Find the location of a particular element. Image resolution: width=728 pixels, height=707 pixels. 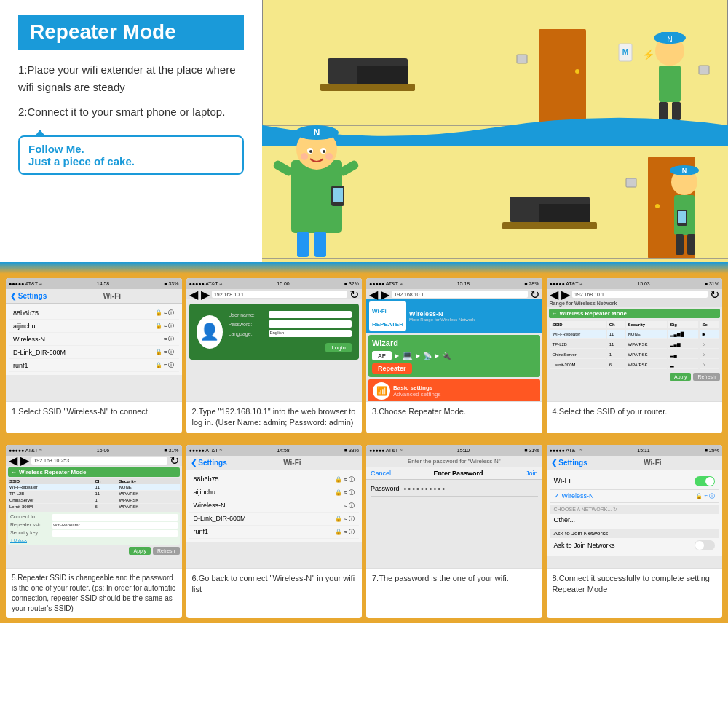

wifi-item-6-wireless: Wireless-N ≈ ⓘ is located at coordinates (274, 506).